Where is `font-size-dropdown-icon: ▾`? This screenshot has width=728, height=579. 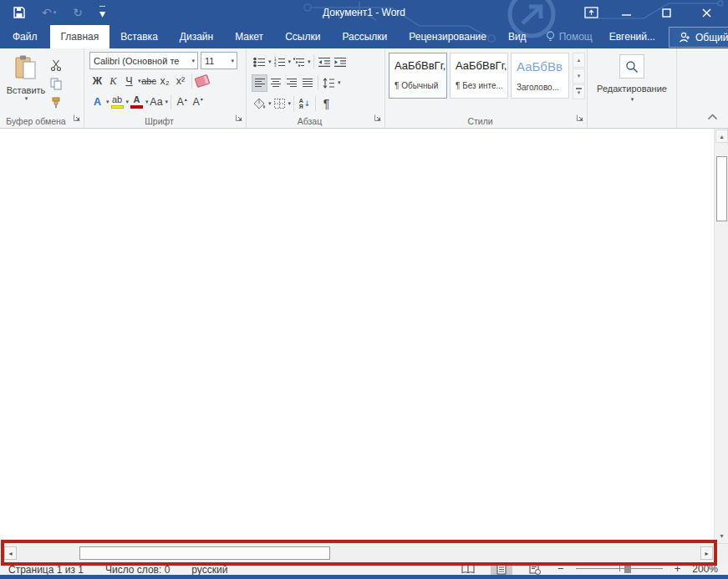 font-size-dropdown-icon: ▾ is located at coordinates (232, 61).